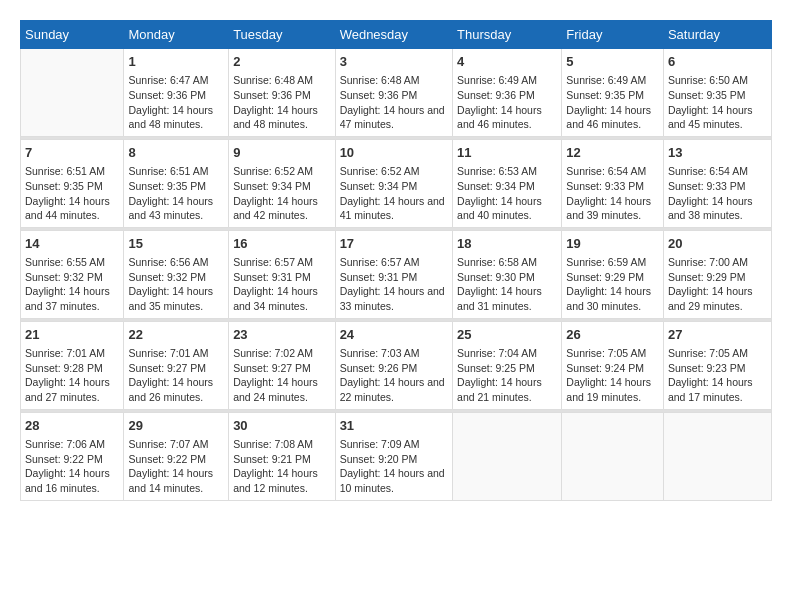 This screenshot has height=612, width=792. I want to click on calendar-cell: 10 Sunrise: 6:52 AMSunset: 9:34 PMDaylig…, so click(394, 183).